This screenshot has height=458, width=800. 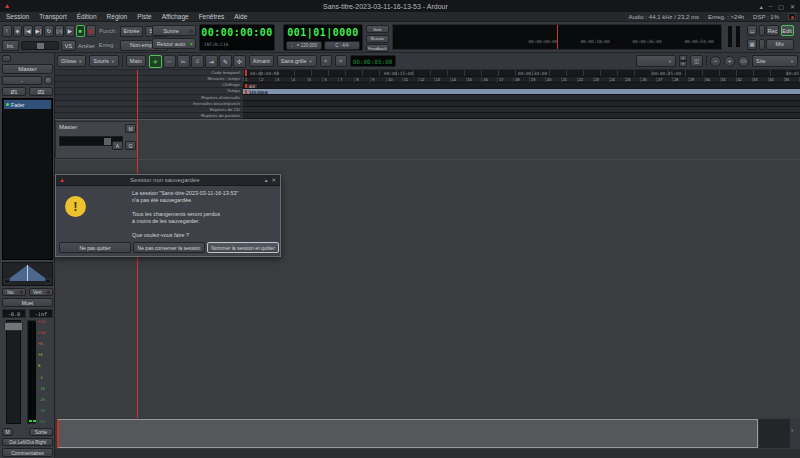 I want to click on phase-invert-2-button: Ø2, so click(x=41, y=92).